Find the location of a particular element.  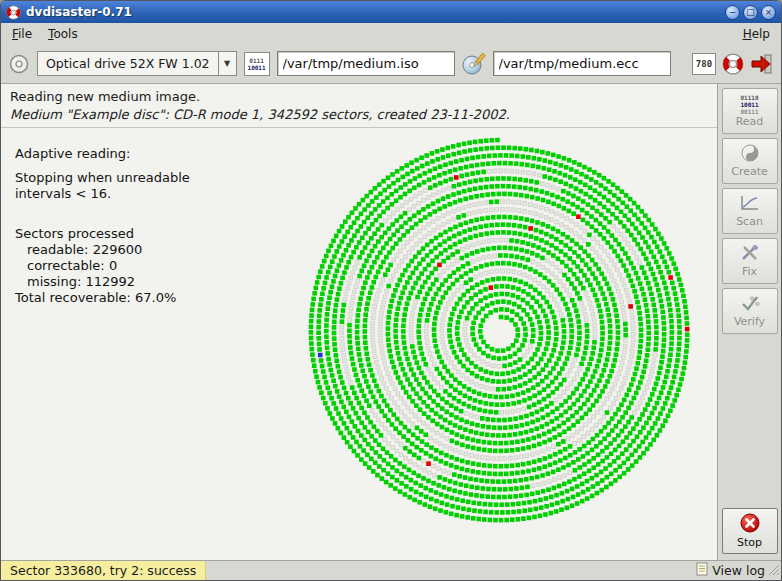

log-page-icon is located at coordinates (702, 570).